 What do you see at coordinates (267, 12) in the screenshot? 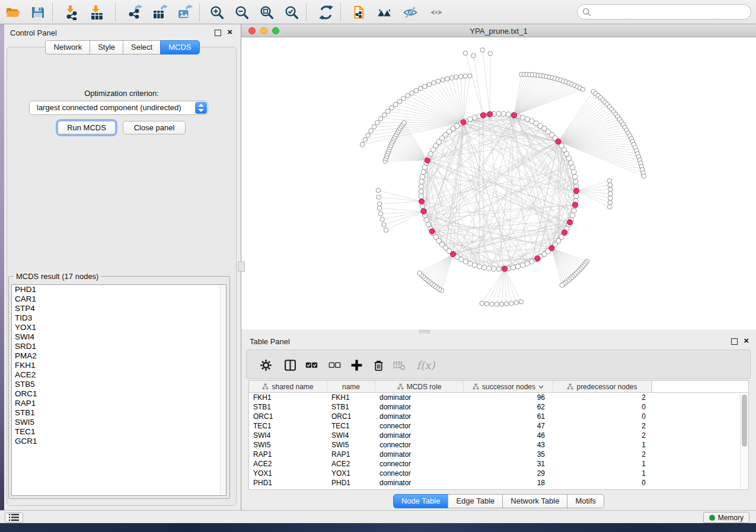
I see `zoom-fit-button` at bounding box center [267, 12].